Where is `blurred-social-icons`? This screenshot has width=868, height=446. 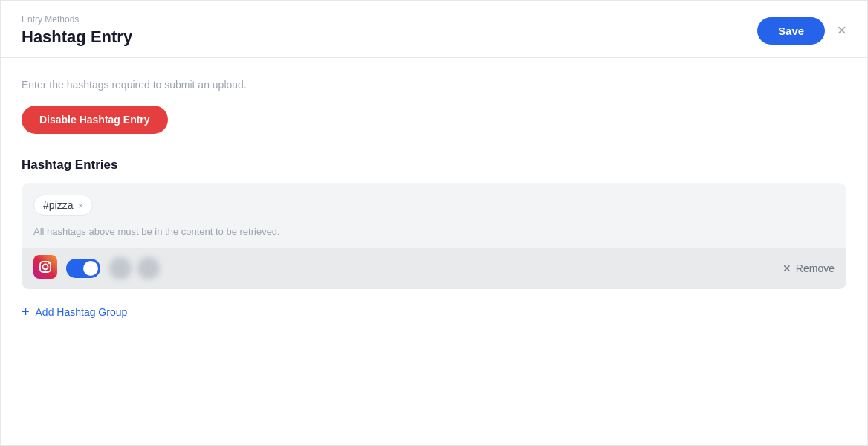 blurred-social-icons is located at coordinates (135, 268).